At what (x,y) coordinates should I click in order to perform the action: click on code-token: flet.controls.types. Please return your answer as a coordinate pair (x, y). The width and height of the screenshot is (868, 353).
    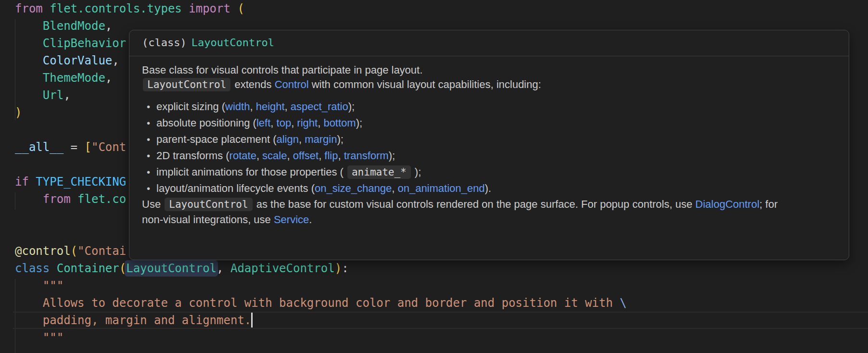
    Looking at the image, I should click on (115, 9).